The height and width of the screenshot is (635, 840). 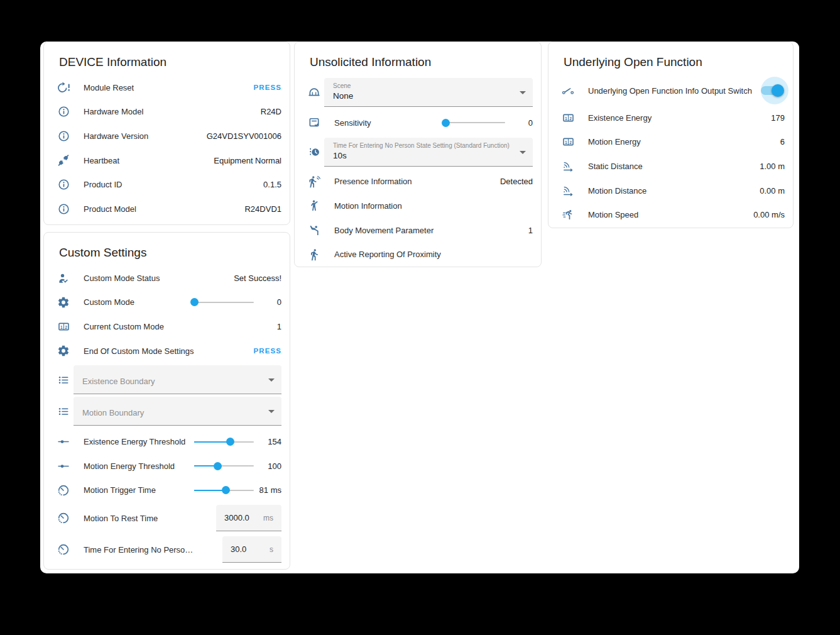 What do you see at coordinates (568, 166) in the screenshot?
I see `signal-distance-icon` at bounding box center [568, 166].